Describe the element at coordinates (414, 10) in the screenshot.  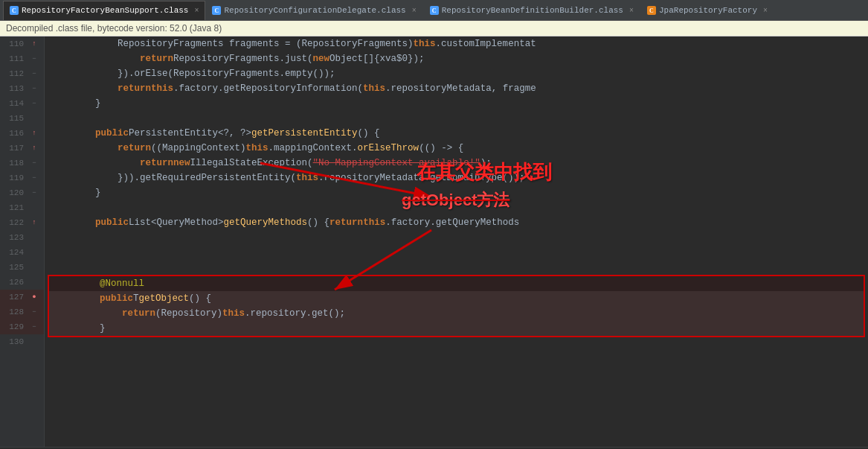
I see `tab-2-close: ×` at that location.